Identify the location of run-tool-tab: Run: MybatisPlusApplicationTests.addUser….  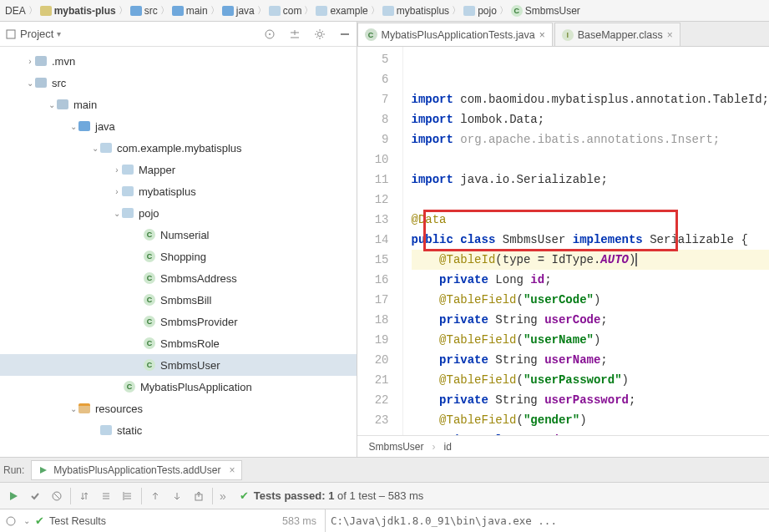
(384, 469).